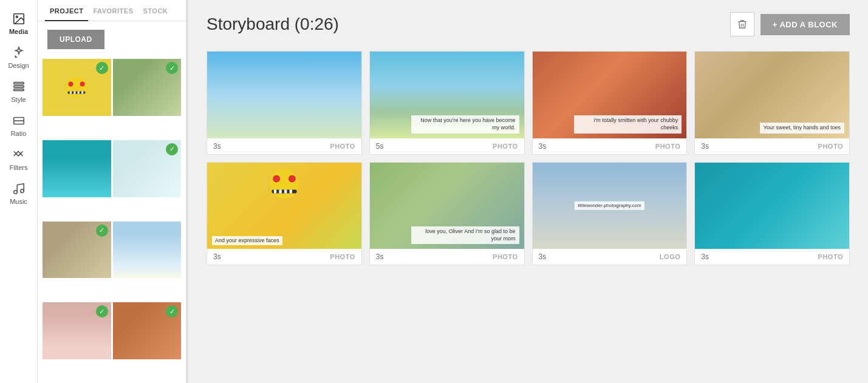 This screenshot has height=383, width=868. What do you see at coordinates (67, 10) in the screenshot?
I see `tab-project: PROJECT` at bounding box center [67, 10].